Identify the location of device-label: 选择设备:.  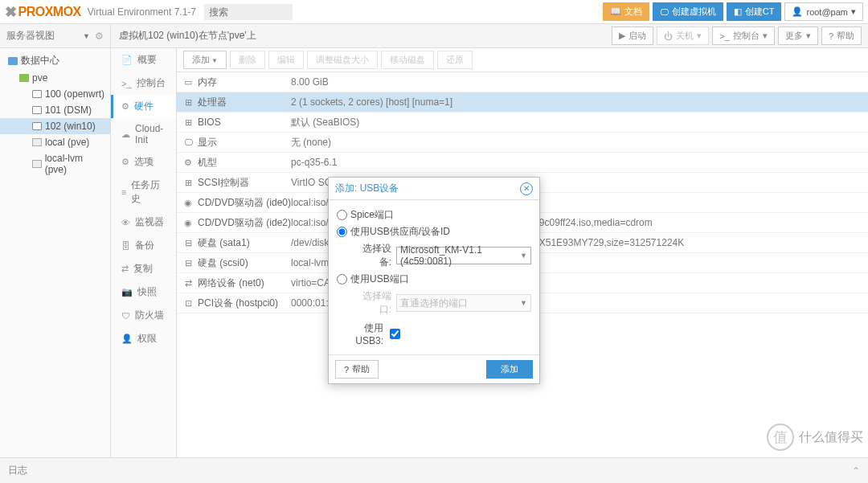
(371, 256).